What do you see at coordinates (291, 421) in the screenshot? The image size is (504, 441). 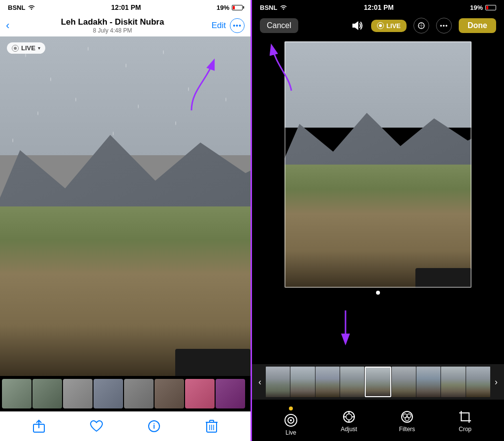 I see `tab-live: Live` at bounding box center [291, 421].